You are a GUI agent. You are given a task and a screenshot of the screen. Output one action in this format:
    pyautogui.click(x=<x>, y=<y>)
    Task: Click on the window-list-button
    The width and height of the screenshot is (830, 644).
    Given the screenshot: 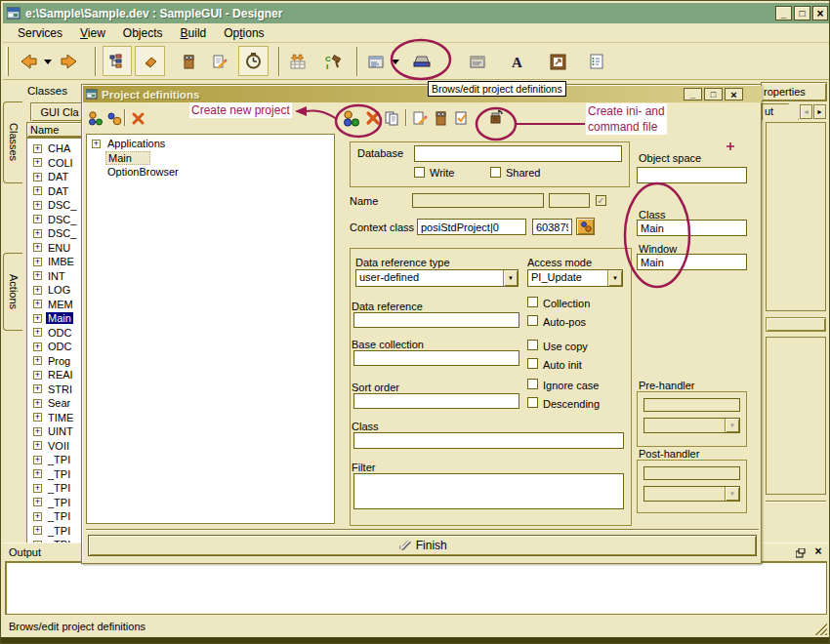 What is the action you would take?
    pyautogui.click(x=376, y=61)
    